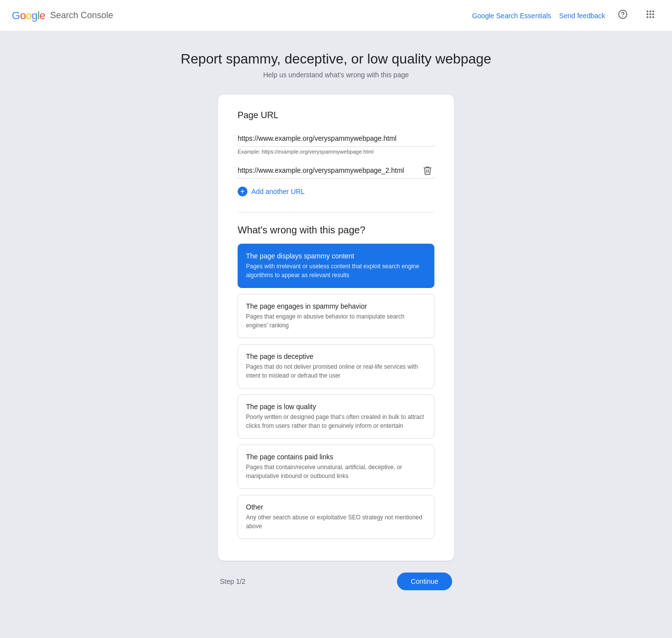 This screenshot has width=672, height=638. I want to click on option-title-low-quality: The page is low quality, so click(336, 407).